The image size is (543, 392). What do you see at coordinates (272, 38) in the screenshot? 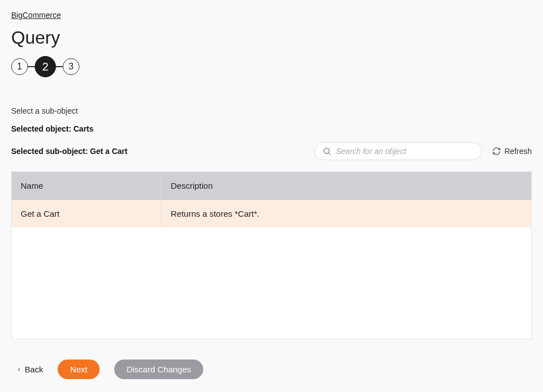
I see `page-title: Query` at bounding box center [272, 38].